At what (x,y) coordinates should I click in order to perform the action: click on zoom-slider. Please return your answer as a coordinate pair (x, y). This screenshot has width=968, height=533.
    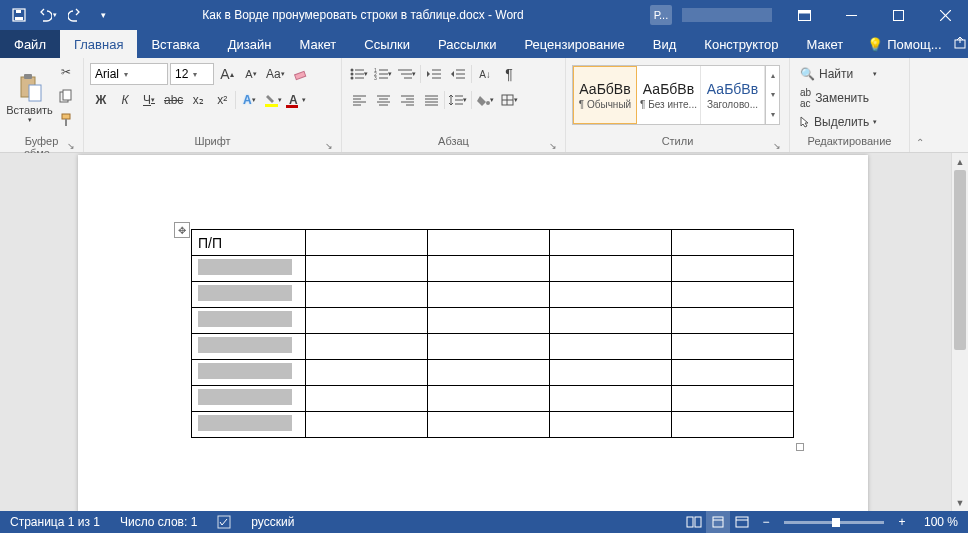
    Looking at the image, I should click on (834, 522).